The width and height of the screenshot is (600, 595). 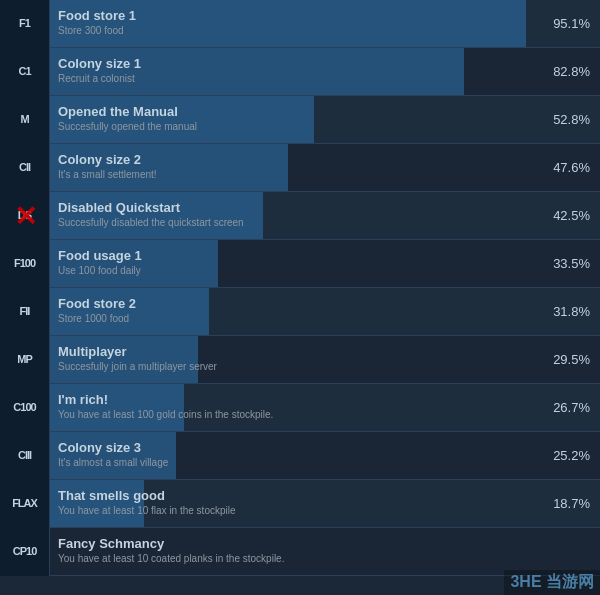 What do you see at coordinates (300, 112) in the screenshot?
I see `achievement-name: Opened the Manual` at bounding box center [300, 112].